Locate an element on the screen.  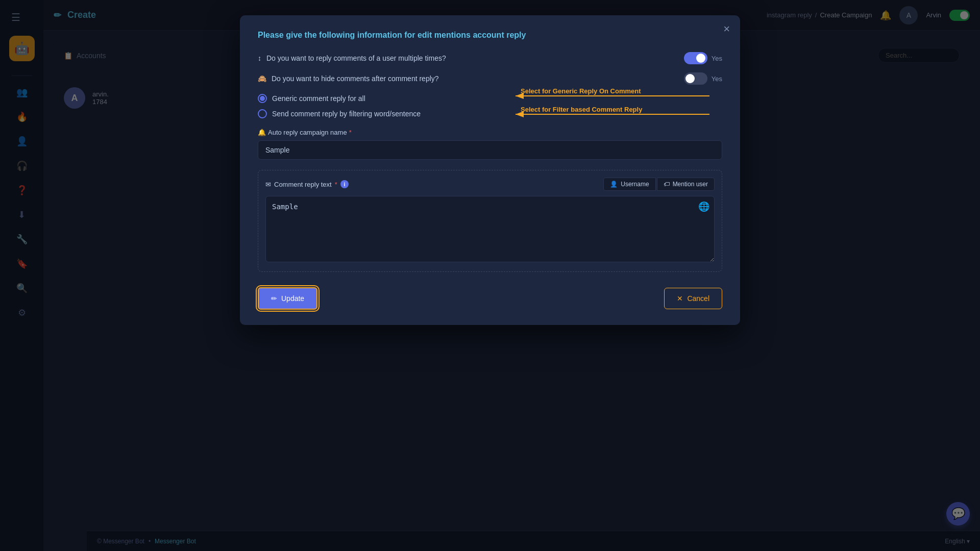
campaign-name-section: 🔔 Auto reply campaign name * is located at coordinates (490, 144).